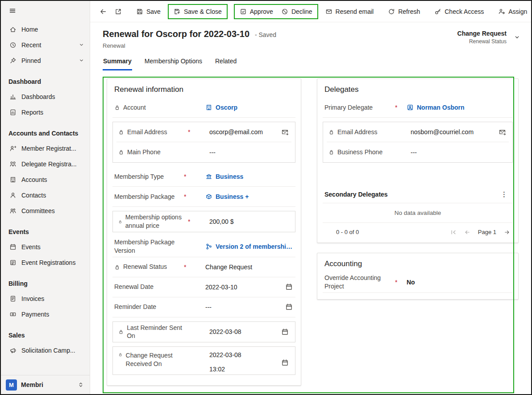  What do you see at coordinates (46, 198) in the screenshot?
I see `sidebar-nav: Home Recent Pinned Dashboard Dashboards …` at bounding box center [46, 198].